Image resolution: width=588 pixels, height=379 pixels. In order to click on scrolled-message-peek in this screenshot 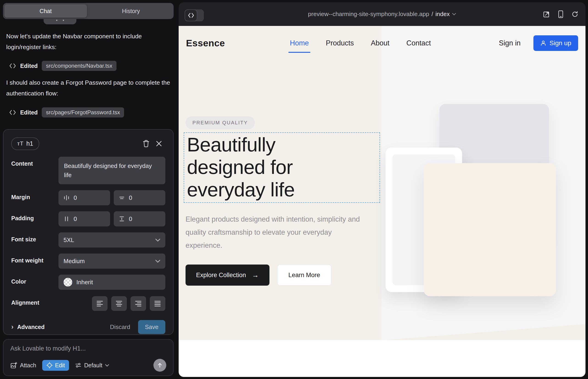, I will do `click(60, 22)`.